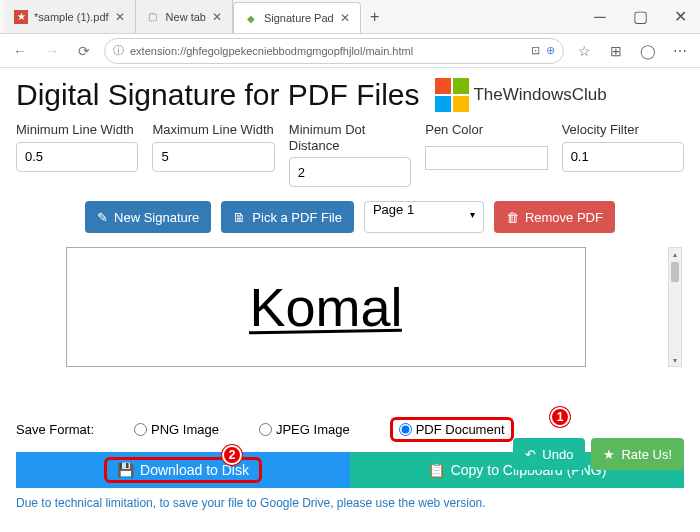 The width and height of the screenshot is (700, 532). Describe the element at coordinates (183, 470) in the screenshot. I see `download-button: 💾 Download to Disk` at that location.